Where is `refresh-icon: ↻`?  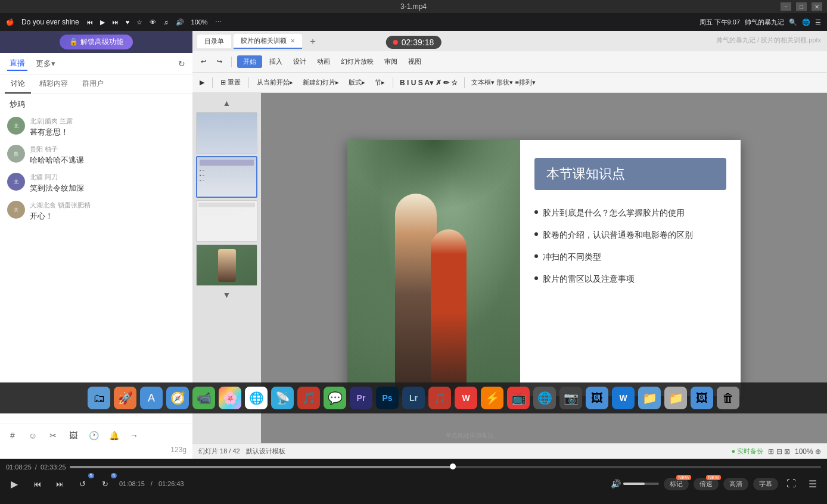 refresh-icon: ↻ is located at coordinates (182, 64).